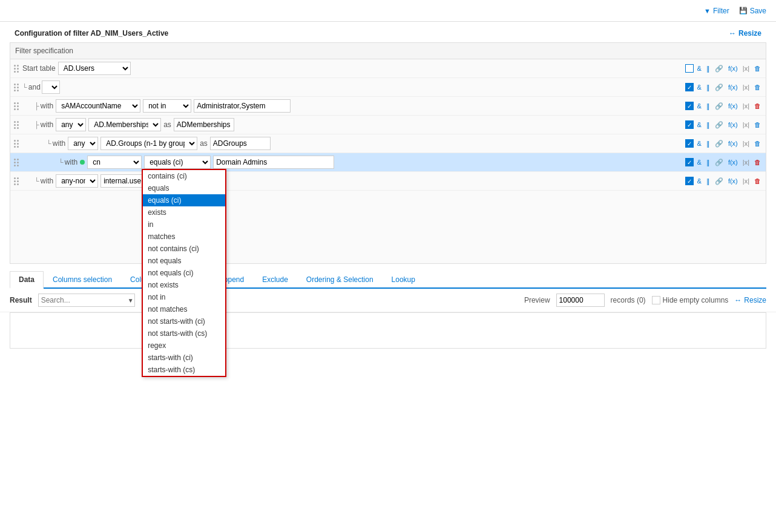 The image size is (776, 532). I want to click on dropdown-option-not-equals-ci: not equals (ci), so click(184, 273).